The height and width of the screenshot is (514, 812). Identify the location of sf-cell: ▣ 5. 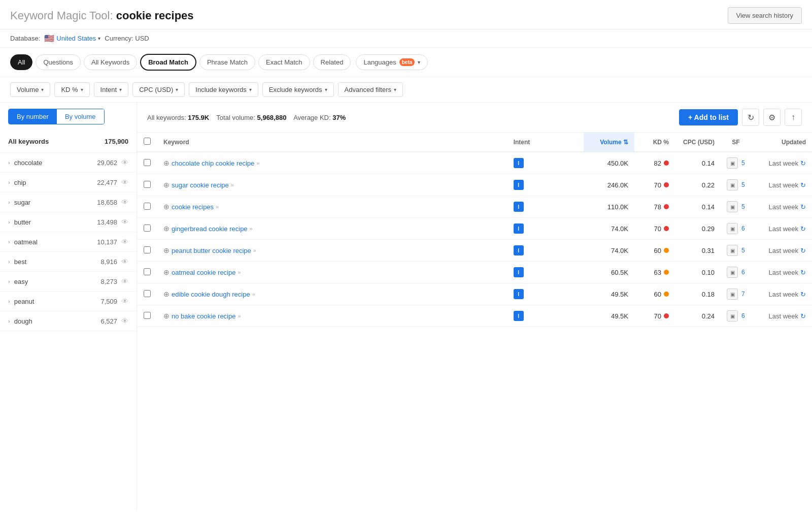
(736, 185).